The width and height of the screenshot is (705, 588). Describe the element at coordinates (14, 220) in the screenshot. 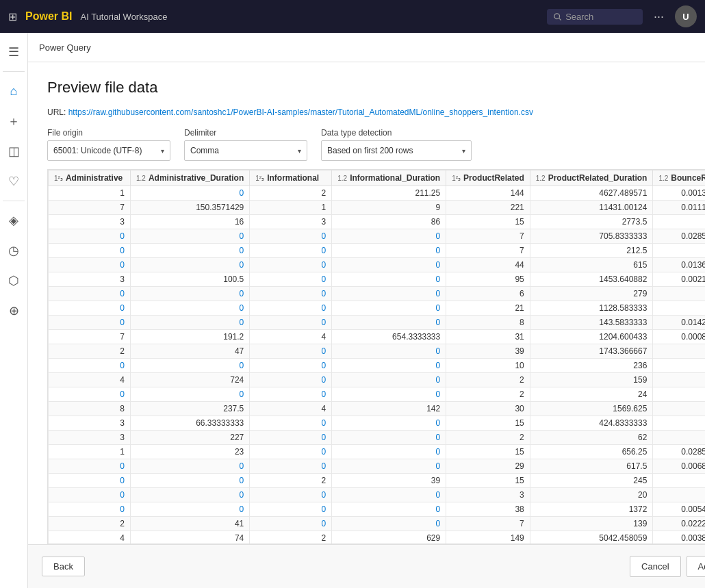

I see `sidebar-item-apps: ◈` at that location.